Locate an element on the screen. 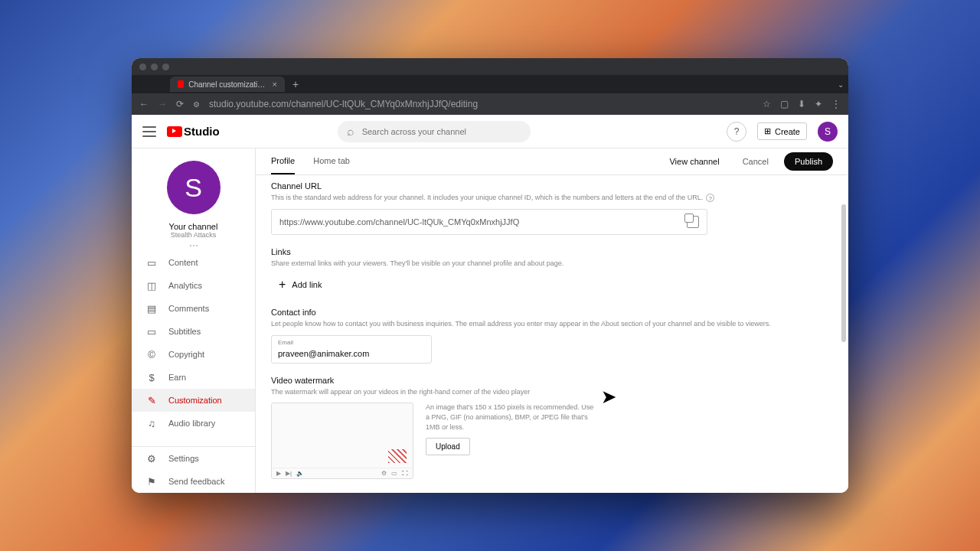 This screenshot has height=551, width=980. sidebar-item-earn: $Earn is located at coordinates (193, 377).